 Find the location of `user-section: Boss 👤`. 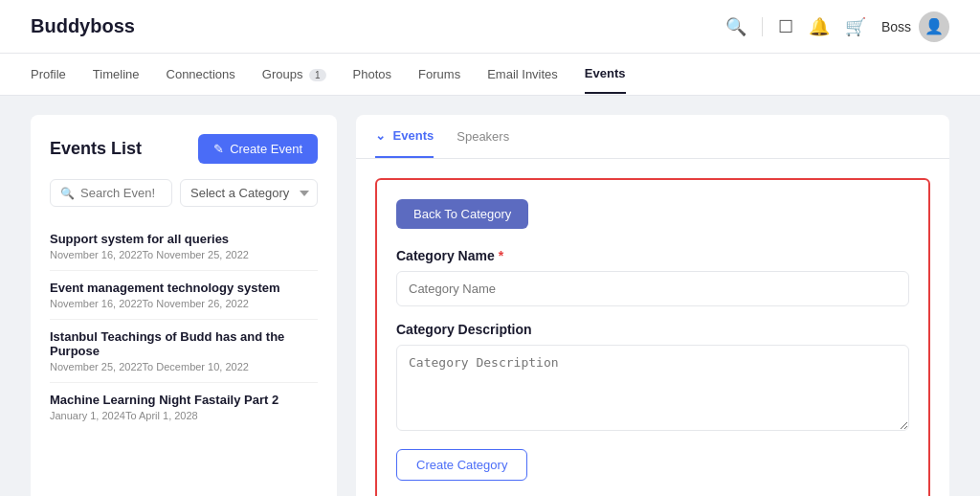

user-section: Boss 👤 is located at coordinates (915, 27).